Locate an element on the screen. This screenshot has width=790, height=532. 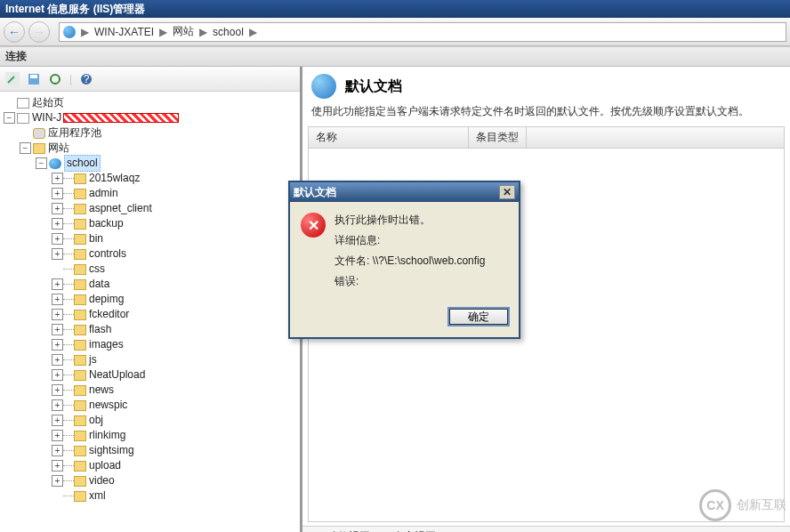
col-entry-type: 条目类型 is located at coordinates (498, 137).